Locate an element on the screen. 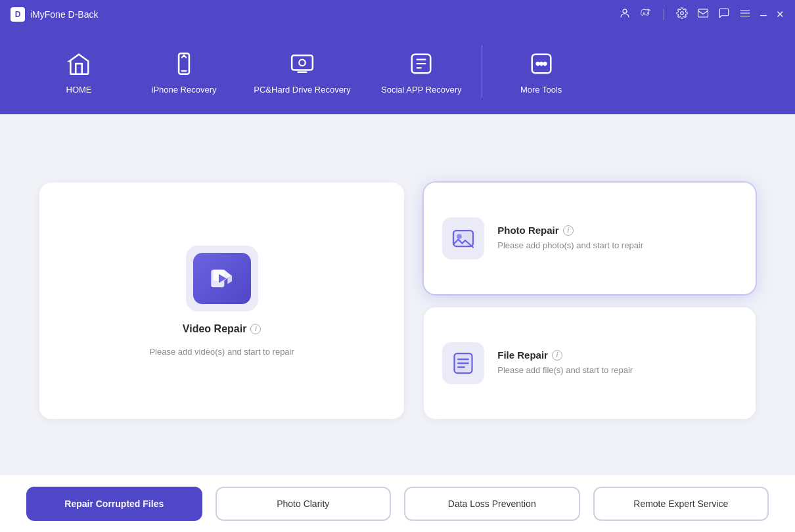  nav-more-label: More Tools is located at coordinates (541, 89).